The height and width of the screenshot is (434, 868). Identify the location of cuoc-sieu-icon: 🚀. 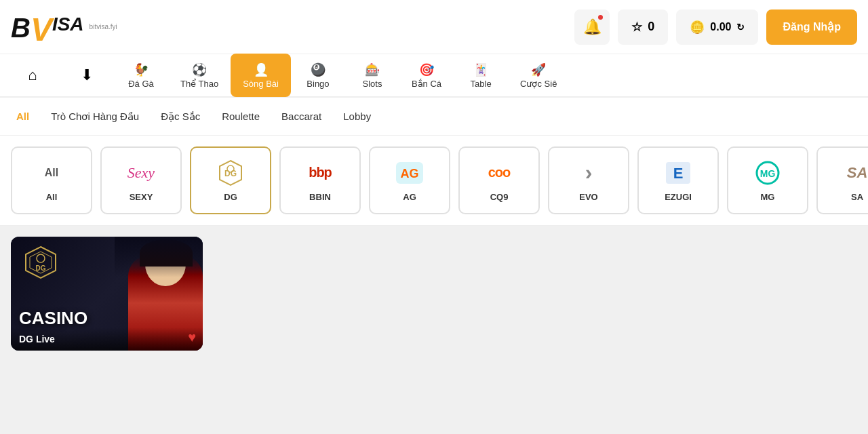
(538, 70).